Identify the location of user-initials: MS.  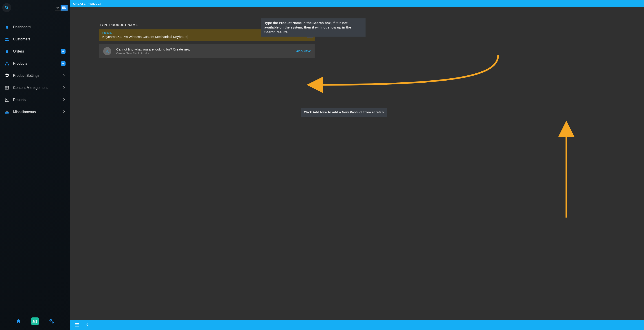
(35, 321).